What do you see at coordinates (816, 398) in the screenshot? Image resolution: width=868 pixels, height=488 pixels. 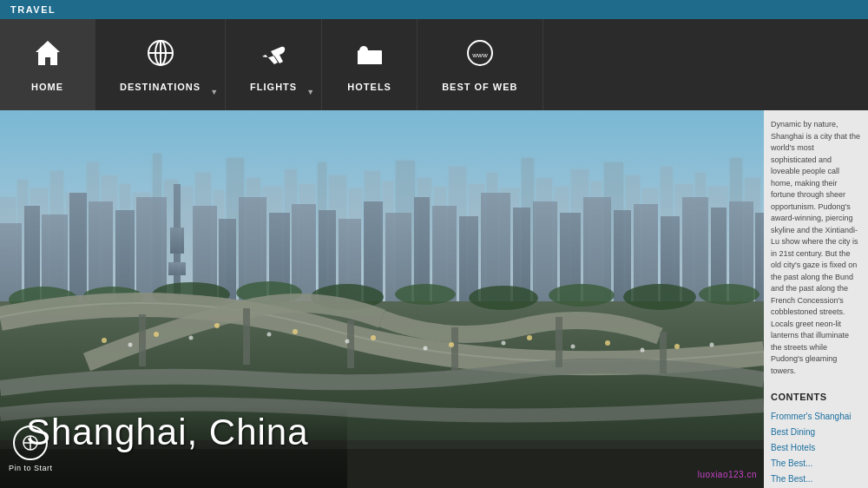 I see `contents-header: CONTENTS` at bounding box center [816, 398].